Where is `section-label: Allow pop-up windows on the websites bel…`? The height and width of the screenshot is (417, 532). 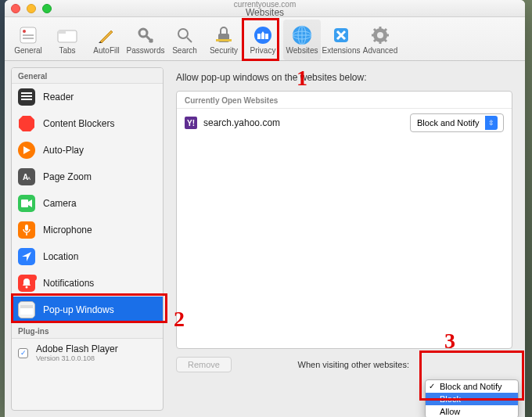
section-label: Allow pop-up windows on the websites bel… is located at coordinates (344, 77).